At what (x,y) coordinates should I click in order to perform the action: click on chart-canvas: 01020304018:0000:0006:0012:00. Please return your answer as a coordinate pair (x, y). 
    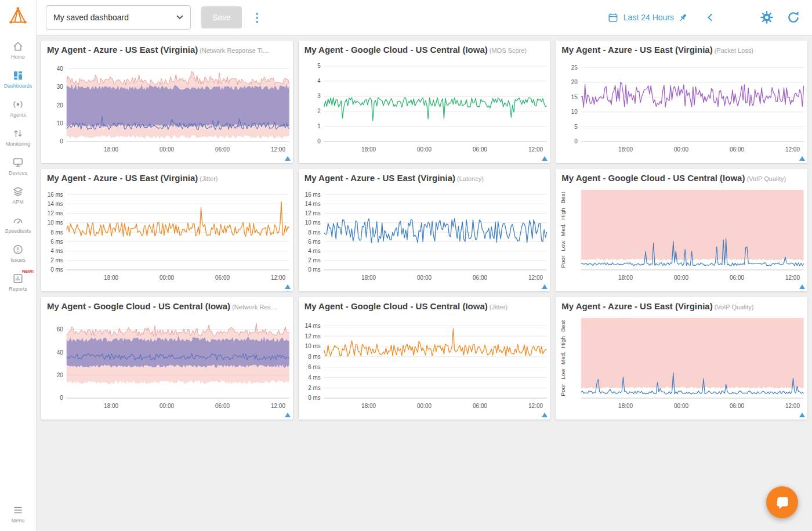
    Looking at the image, I should click on (167, 108).